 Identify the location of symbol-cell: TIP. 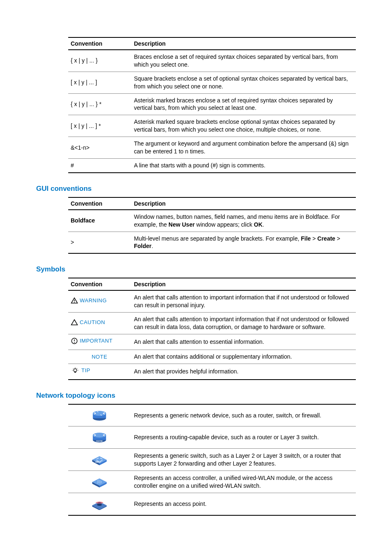
(100, 371).